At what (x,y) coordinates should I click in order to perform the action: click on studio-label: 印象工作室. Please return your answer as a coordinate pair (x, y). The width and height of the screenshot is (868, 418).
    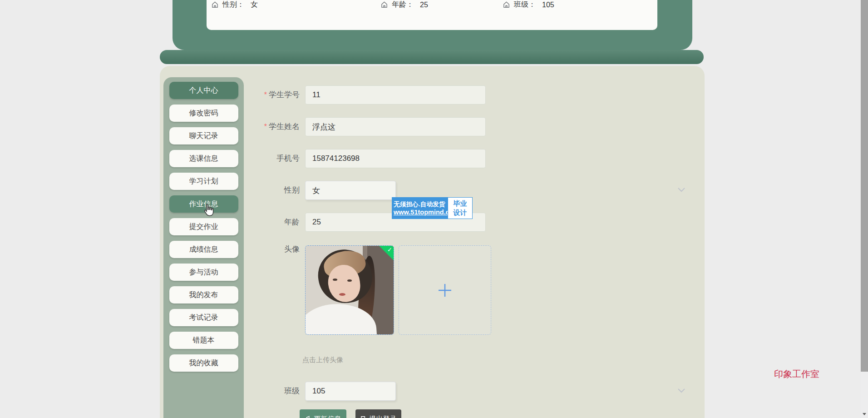
    Looking at the image, I should click on (797, 374).